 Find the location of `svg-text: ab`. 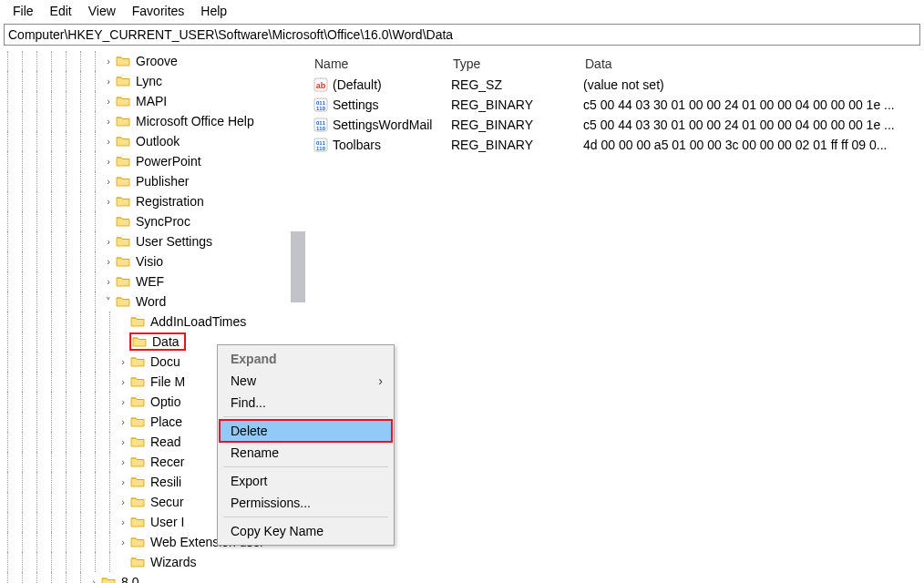

svg-text: ab is located at coordinates (321, 86).